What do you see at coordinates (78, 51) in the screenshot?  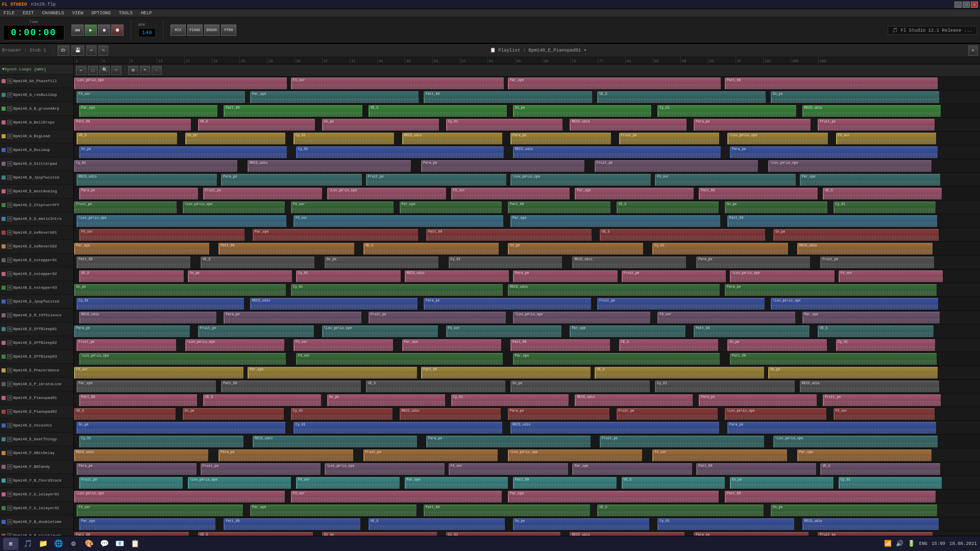 I see `save-button: 💾` at bounding box center [78, 51].